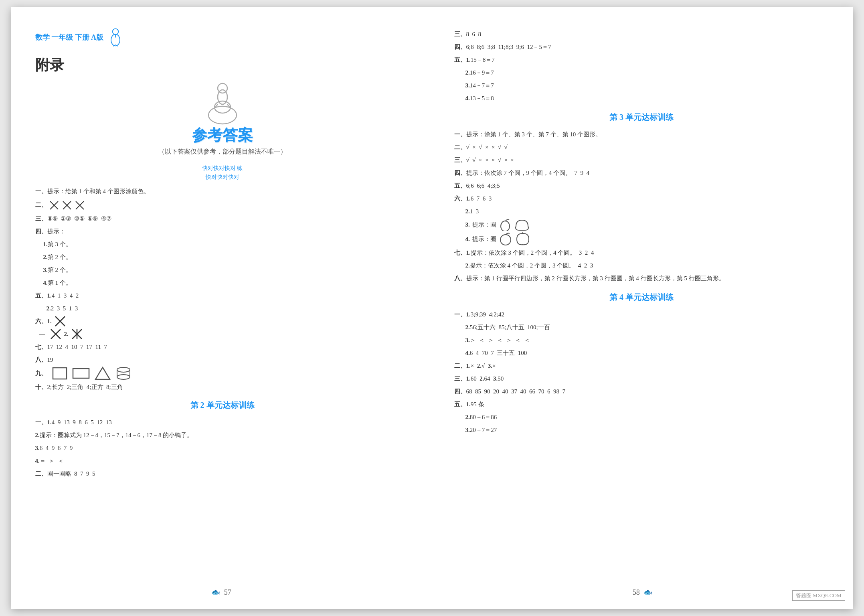 This screenshot has width=864, height=616. Describe the element at coordinates (81, 373) in the screenshot. I see `shape-rect` at that location.